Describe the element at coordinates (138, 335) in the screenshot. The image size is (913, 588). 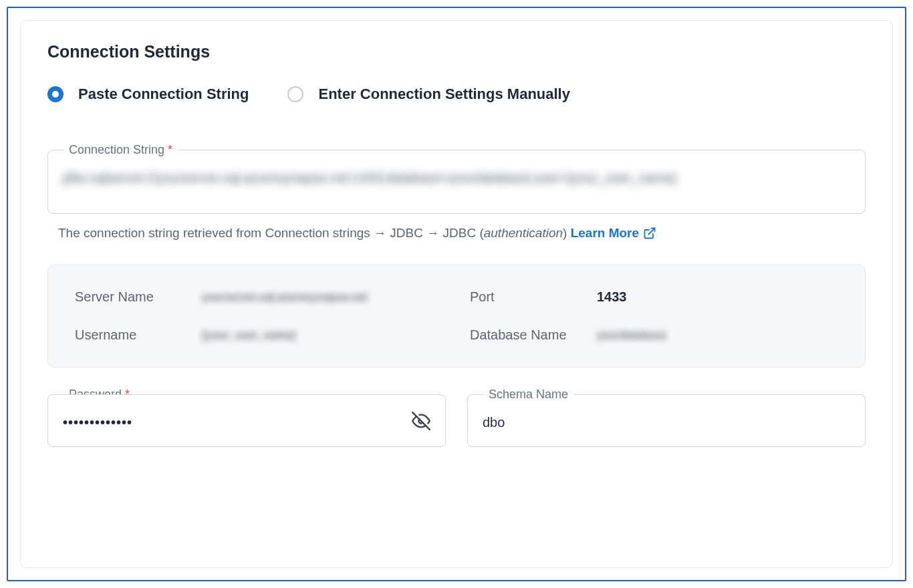
I see `username-label: Username` at that location.